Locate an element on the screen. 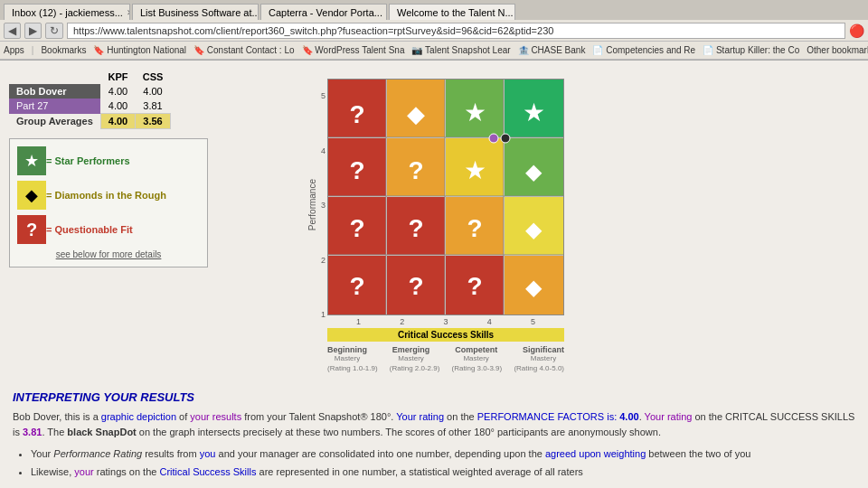 The height and width of the screenshot is (488, 868). y-num-1: 1 is located at coordinates (324, 314).